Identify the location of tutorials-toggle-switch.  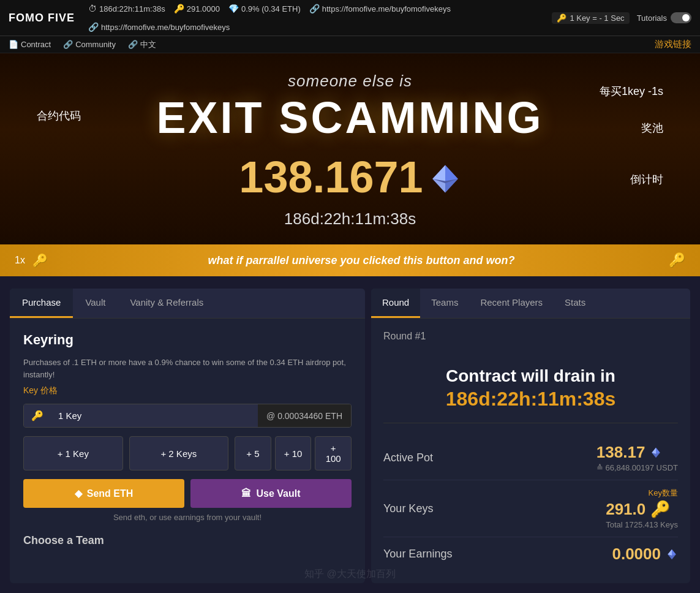
(681, 18).